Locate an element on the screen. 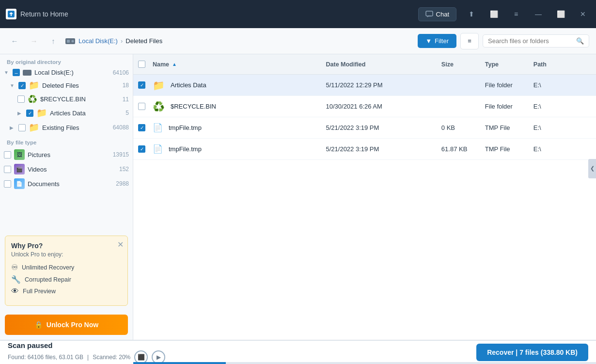 The image size is (596, 364). section-filetype-label: By file type is located at coordinates (66, 141).